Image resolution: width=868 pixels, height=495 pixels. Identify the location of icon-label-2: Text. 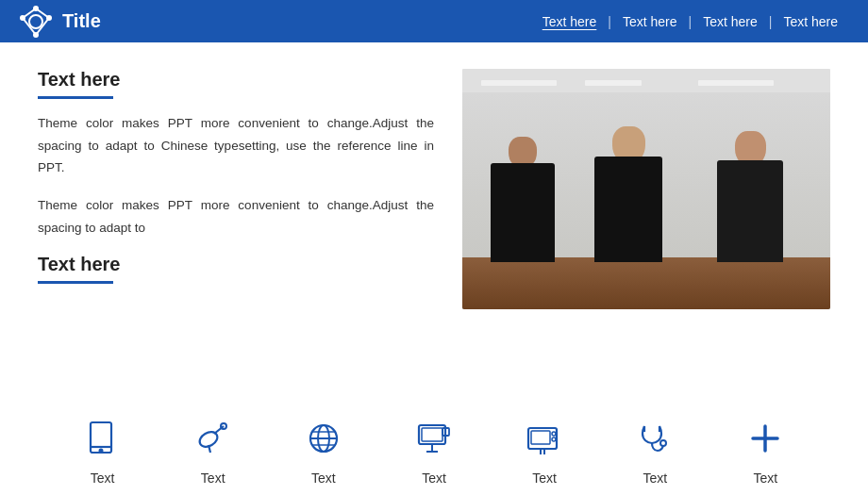
(213, 478).